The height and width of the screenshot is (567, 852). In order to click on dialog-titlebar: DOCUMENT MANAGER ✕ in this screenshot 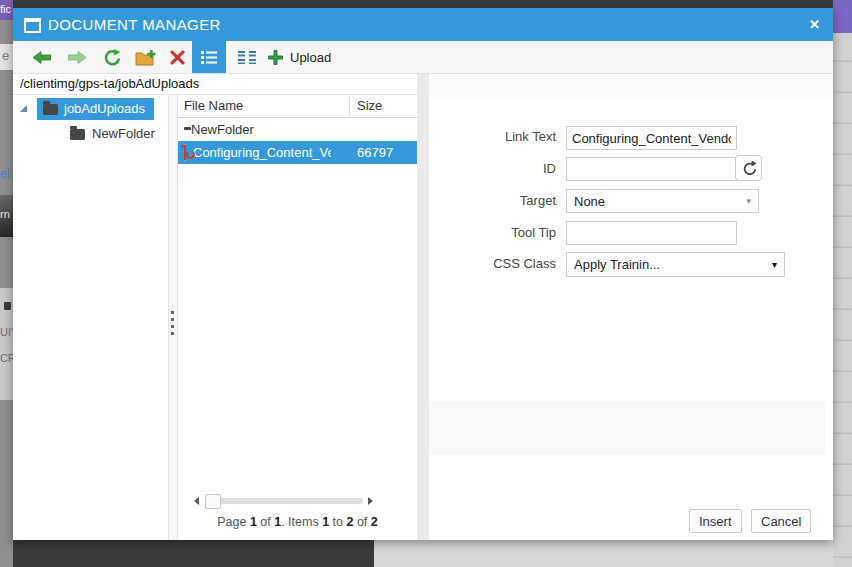, I will do `click(423, 24)`.